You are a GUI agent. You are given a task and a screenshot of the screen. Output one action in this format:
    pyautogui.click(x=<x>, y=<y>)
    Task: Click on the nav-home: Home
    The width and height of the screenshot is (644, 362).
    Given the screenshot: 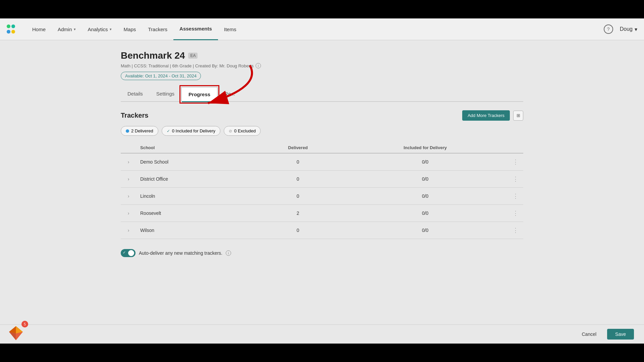 What is the action you would take?
    pyautogui.click(x=39, y=29)
    